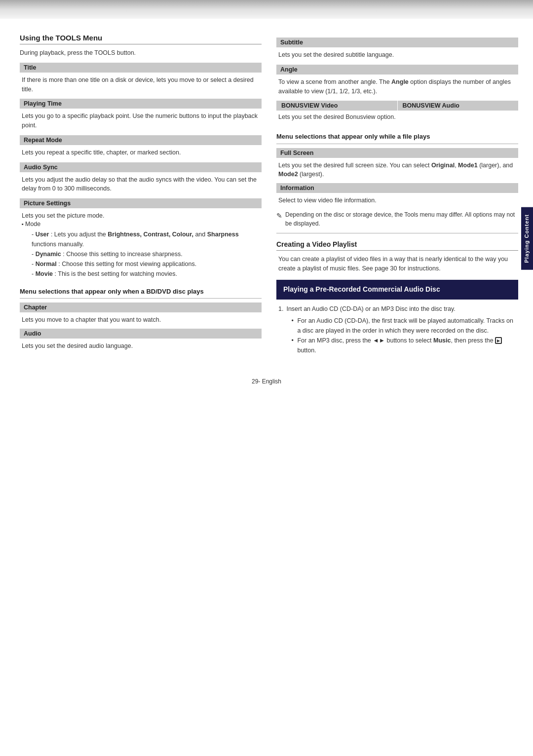 This screenshot has height=756, width=533. What do you see at coordinates (255, 381) in the screenshot?
I see `page-num: 29` at bounding box center [255, 381].